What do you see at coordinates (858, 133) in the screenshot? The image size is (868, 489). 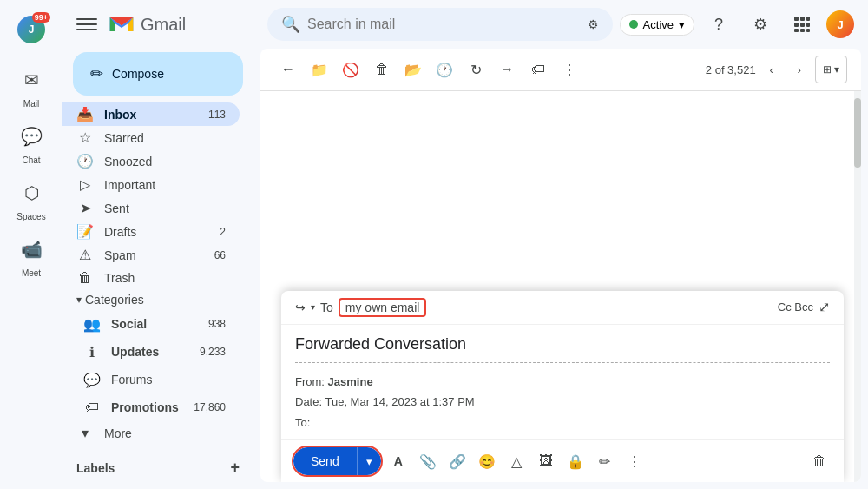 I see `scrollbar-thumb` at bounding box center [858, 133].